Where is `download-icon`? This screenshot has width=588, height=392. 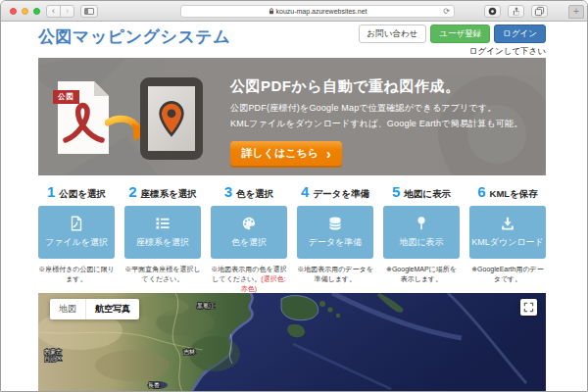 download-icon is located at coordinates (508, 223).